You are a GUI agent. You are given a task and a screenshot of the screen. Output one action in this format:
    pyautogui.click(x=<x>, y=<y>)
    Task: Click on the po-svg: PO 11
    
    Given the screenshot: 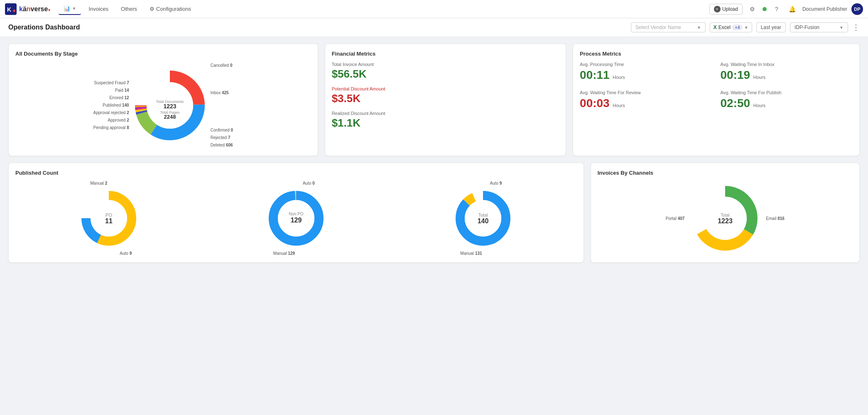 What is the action you would take?
    pyautogui.click(x=109, y=218)
    